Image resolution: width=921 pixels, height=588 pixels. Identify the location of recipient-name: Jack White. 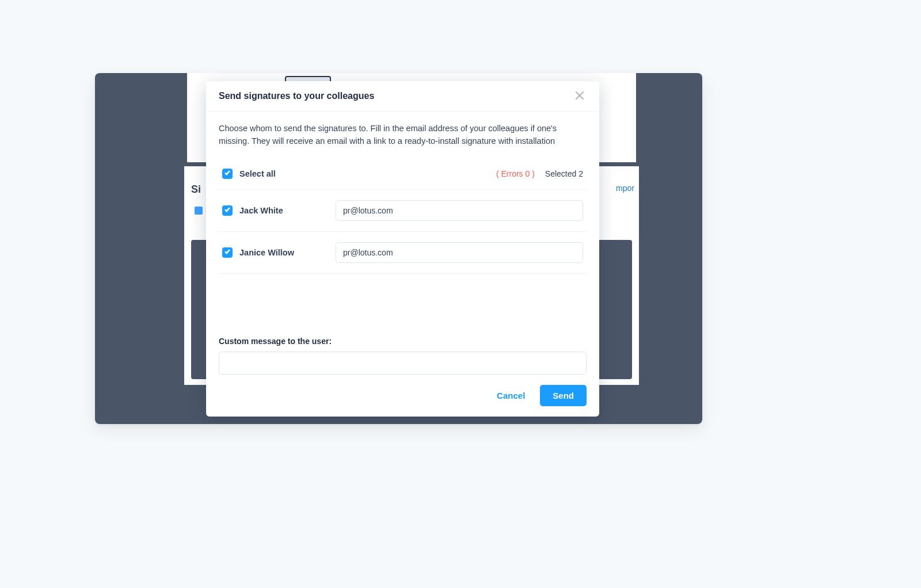
(284, 211).